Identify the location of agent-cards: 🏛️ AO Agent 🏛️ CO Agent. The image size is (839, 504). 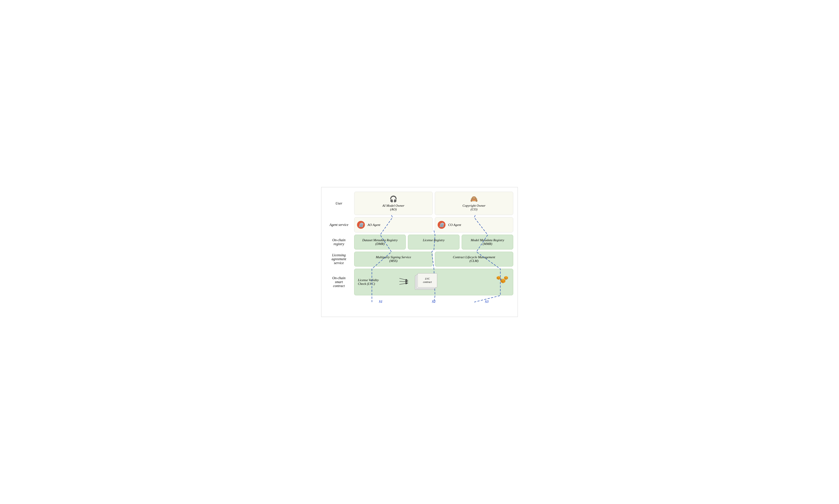
(434, 225).